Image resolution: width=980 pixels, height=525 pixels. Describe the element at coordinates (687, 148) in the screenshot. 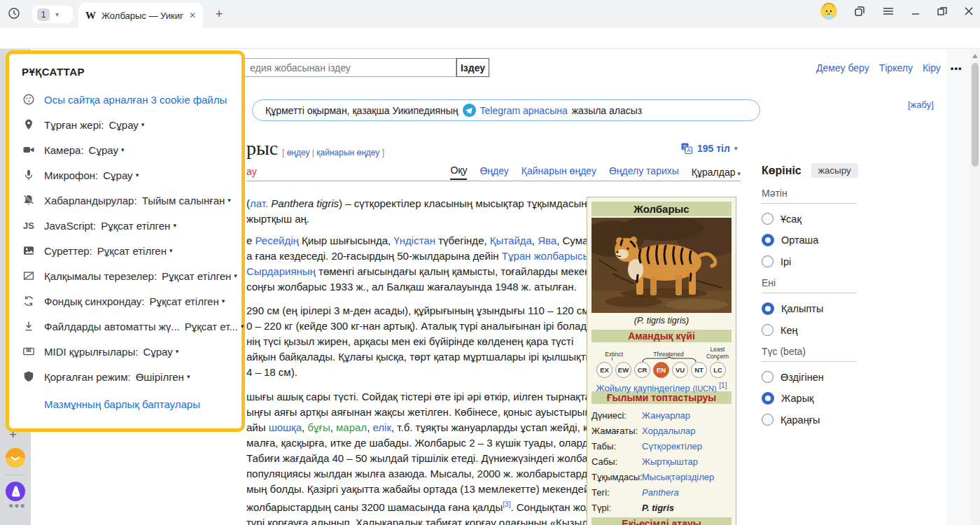

I see `translate-icon: 文A` at that location.